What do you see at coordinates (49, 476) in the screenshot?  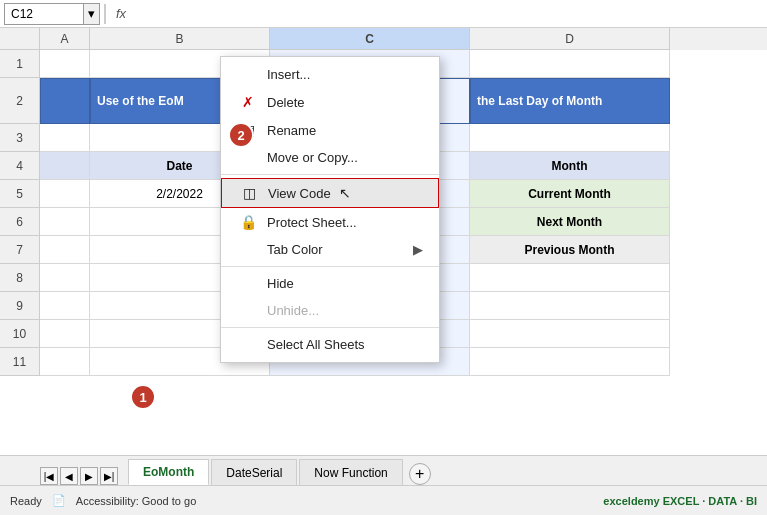 I see `tab-nav-first: |◀` at bounding box center [49, 476].